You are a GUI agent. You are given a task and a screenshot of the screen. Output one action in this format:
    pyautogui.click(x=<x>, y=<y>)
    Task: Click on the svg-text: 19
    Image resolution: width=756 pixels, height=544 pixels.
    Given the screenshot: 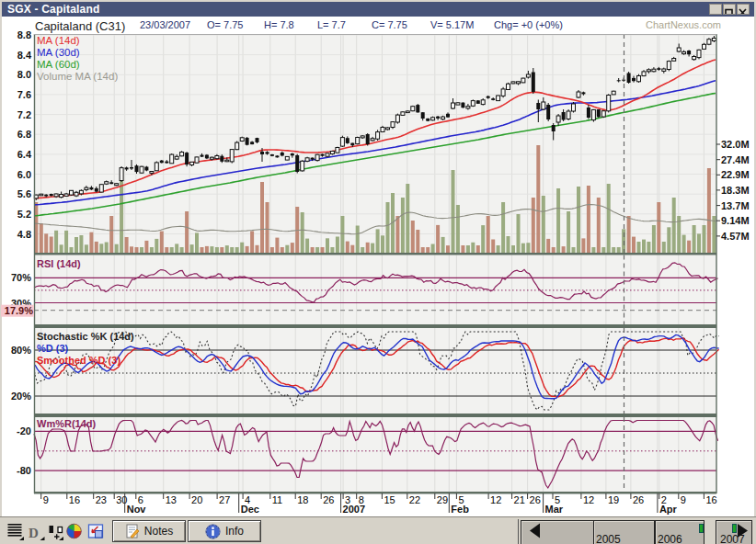 What is the action you would take?
    pyautogui.click(x=613, y=500)
    